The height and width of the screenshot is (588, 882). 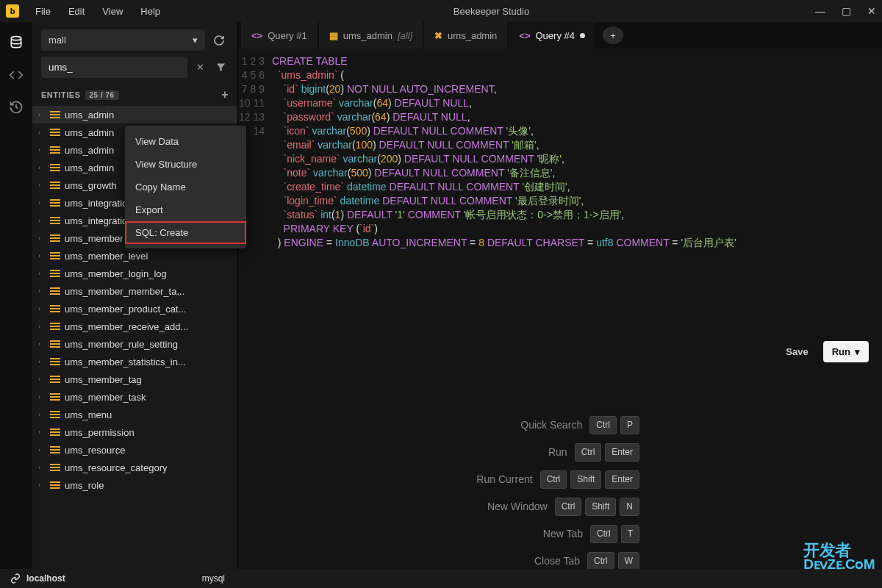 I want to click on run-button: Run▾, so click(x=846, y=351).